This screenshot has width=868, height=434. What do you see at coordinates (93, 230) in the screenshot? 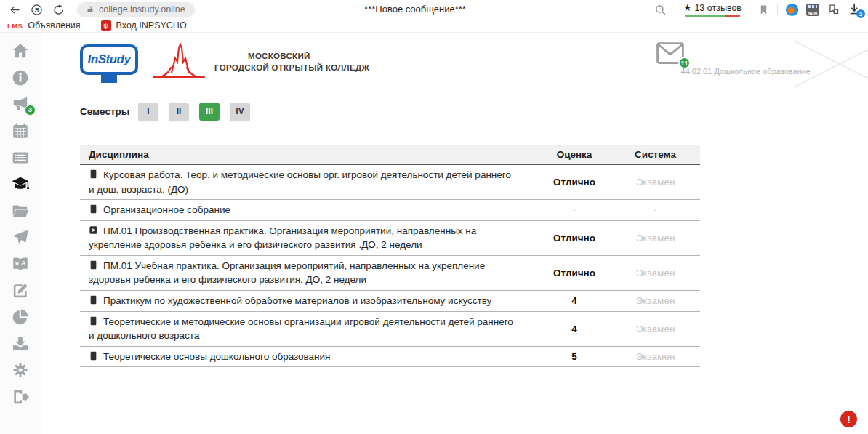
I see `play-icon` at bounding box center [93, 230].